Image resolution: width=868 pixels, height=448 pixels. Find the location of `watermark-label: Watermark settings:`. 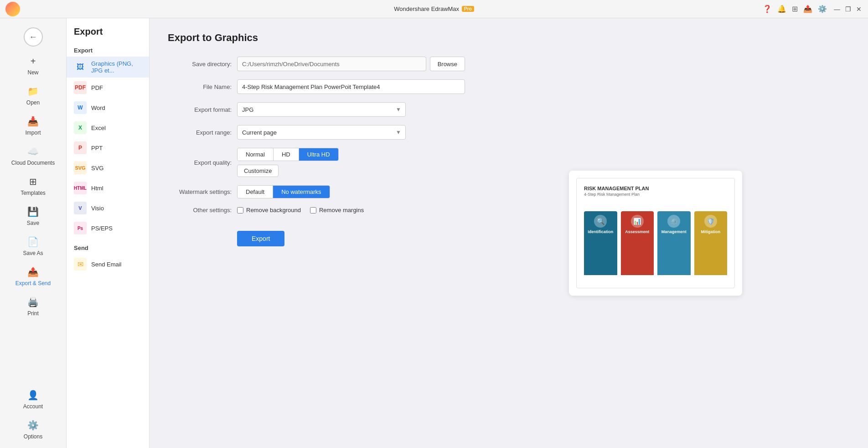

watermark-label: Watermark settings: is located at coordinates (200, 192).